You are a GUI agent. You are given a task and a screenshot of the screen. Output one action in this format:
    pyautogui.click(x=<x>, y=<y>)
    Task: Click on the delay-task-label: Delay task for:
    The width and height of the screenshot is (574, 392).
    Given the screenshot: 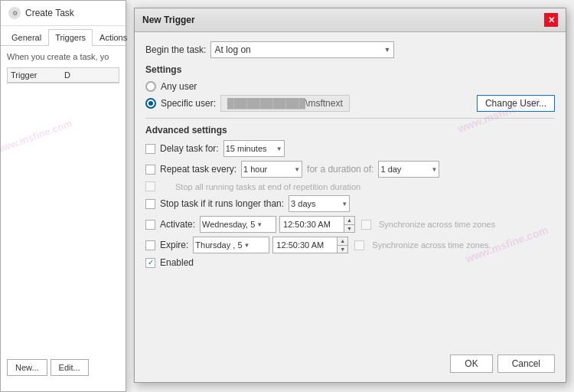 What is the action you would take?
    pyautogui.click(x=190, y=149)
    